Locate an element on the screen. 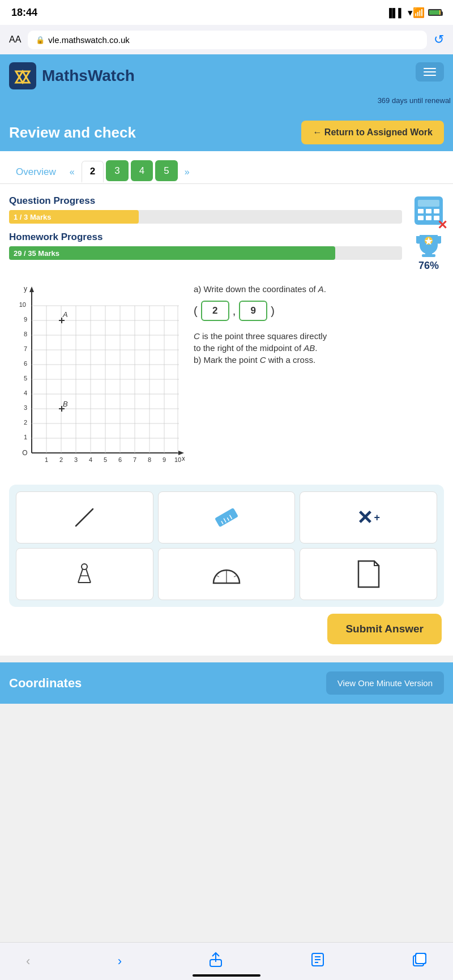  close-paren: ) is located at coordinates (273, 311).